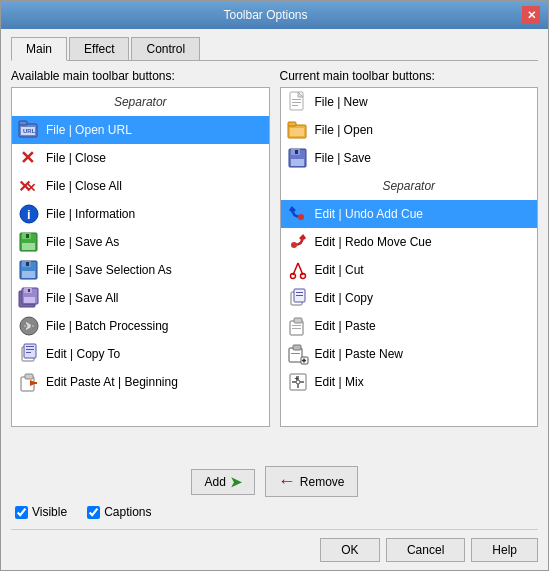  What do you see at coordinates (109, 270) in the screenshot?
I see `list-item-label: File | Save Selection As` at bounding box center [109, 270].